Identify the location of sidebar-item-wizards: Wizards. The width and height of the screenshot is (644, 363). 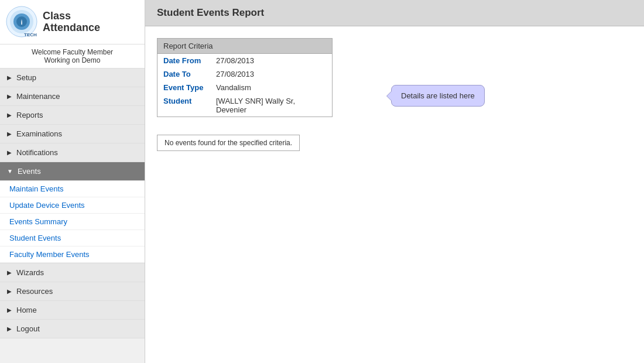
(73, 273).